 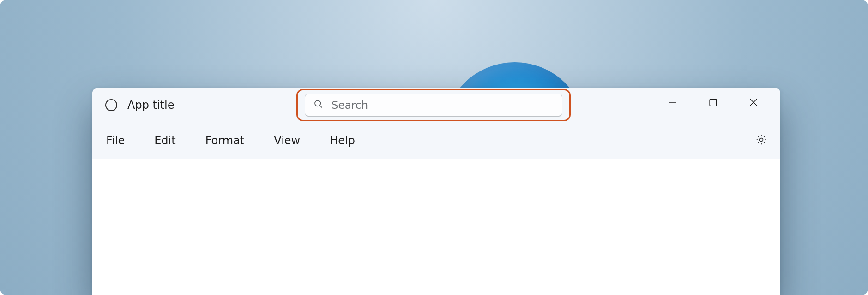 What do you see at coordinates (713, 102) in the screenshot?
I see `maximize-button` at bounding box center [713, 102].